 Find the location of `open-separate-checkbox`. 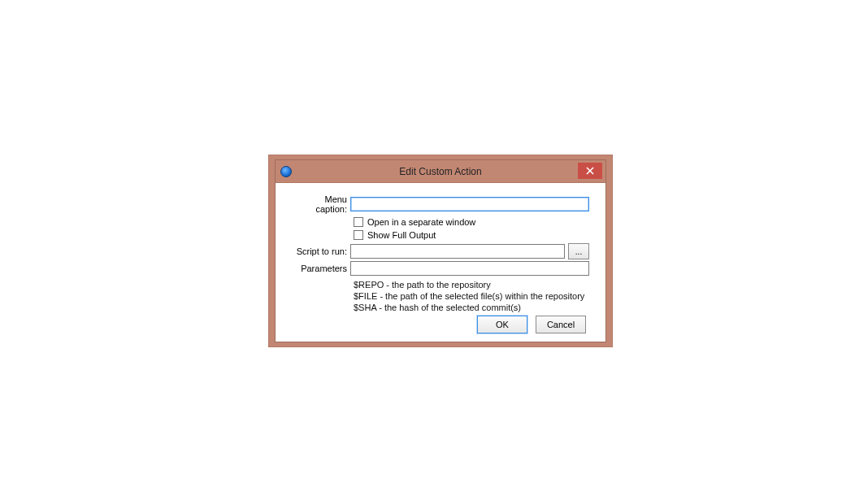

open-separate-checkbox is located at coordinates (358, 222).